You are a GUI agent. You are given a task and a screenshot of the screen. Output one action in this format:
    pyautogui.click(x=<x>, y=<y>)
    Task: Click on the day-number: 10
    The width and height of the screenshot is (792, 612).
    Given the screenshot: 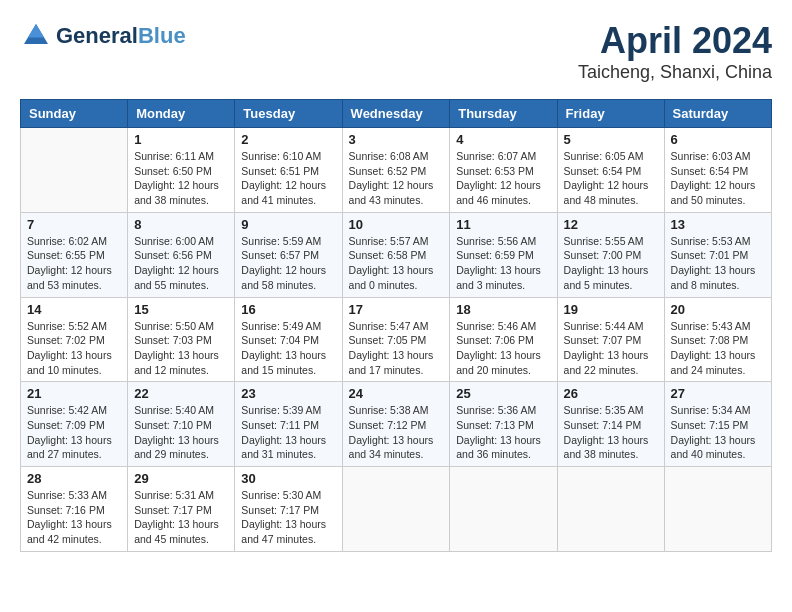 What is the action you would take?
    pyautogui.click(x=396, y=224)
    